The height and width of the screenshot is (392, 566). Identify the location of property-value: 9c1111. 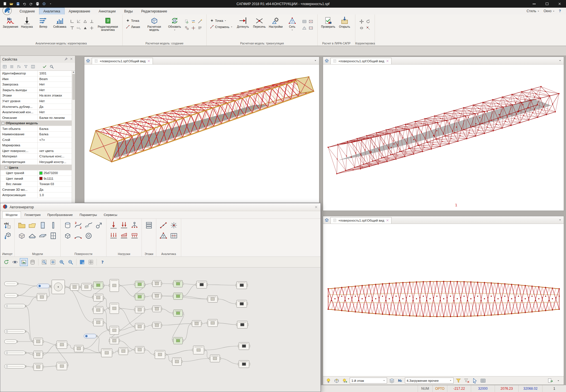
(56, 179).